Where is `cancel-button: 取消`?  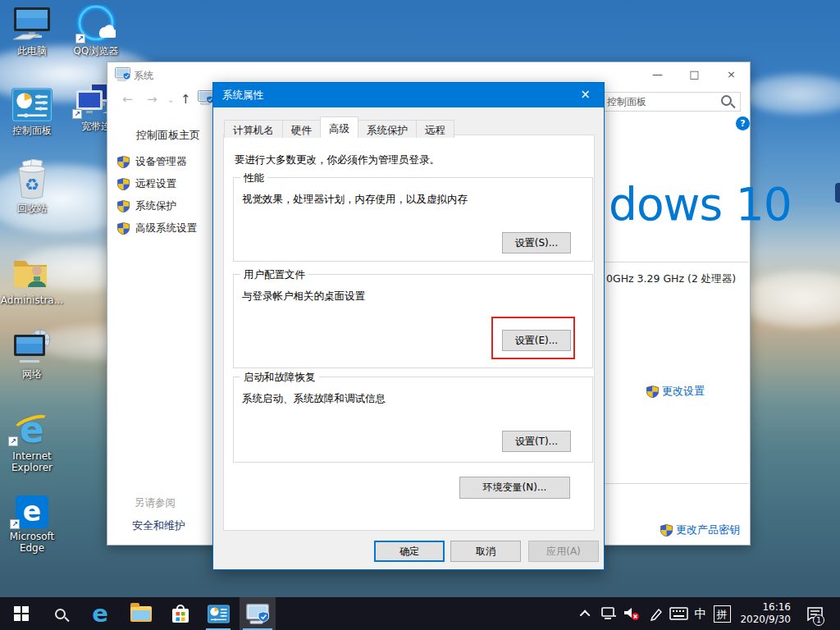
cancel-button: 取消 is located at coordinates (486, 551).